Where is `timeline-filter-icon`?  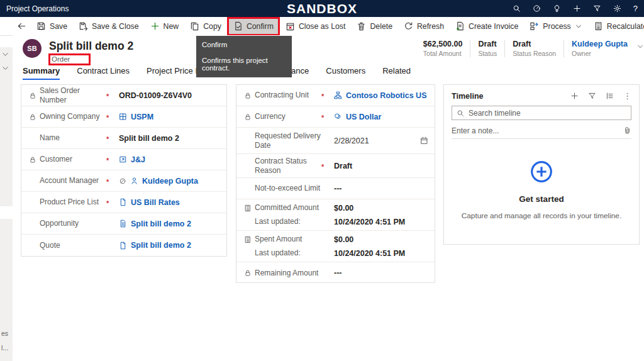 timeline-filter-icon is located at coordinates (592, 96).